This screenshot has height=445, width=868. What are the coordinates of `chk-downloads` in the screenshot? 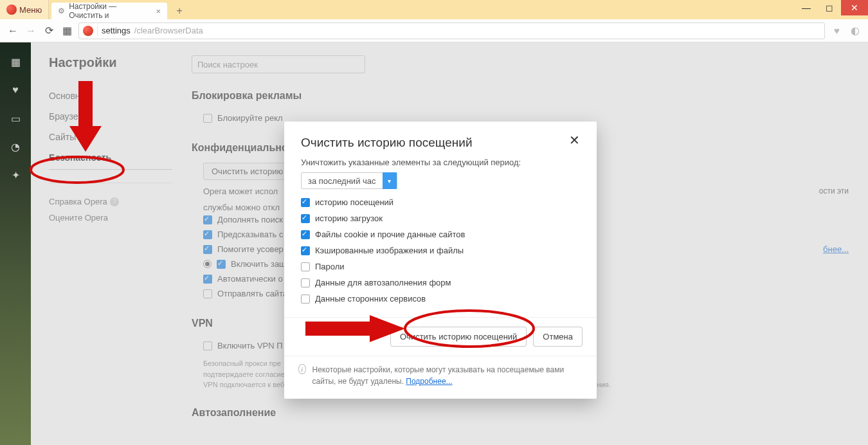 It's located at (305, 219).